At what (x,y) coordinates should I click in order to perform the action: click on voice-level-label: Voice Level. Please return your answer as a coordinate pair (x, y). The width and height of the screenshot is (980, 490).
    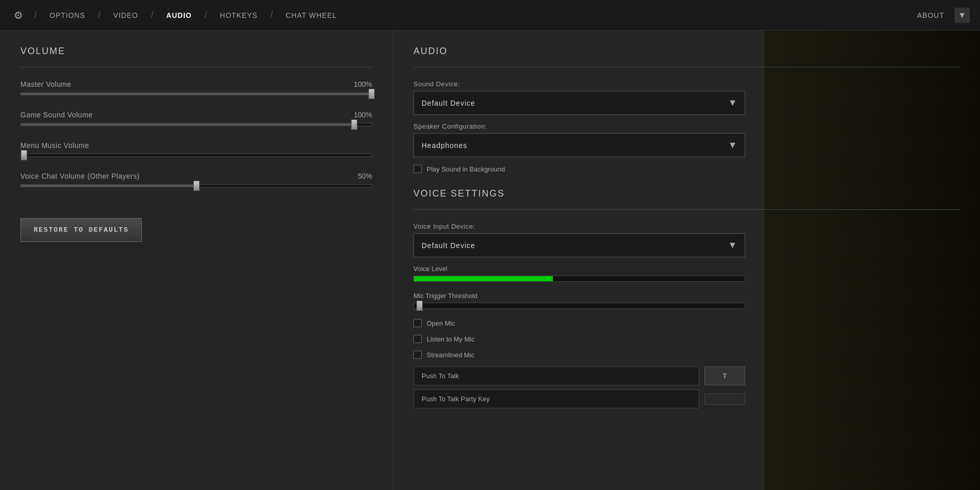
    Looking at the image, I should click on (687, 268).